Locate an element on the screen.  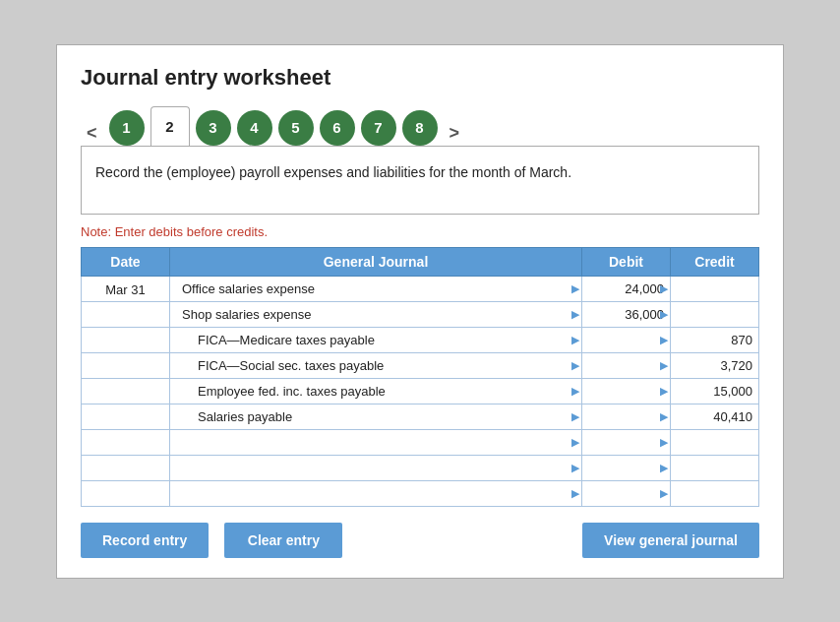
cell-credit: 15,000 is located at coordinates (715, 391).